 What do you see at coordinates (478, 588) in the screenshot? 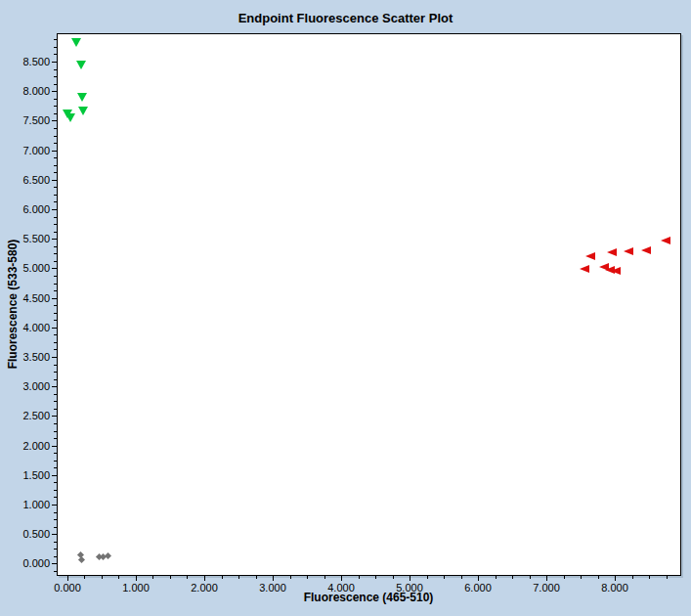
I see `x-tick-label: 6.000` at bounding box center [478, 588].